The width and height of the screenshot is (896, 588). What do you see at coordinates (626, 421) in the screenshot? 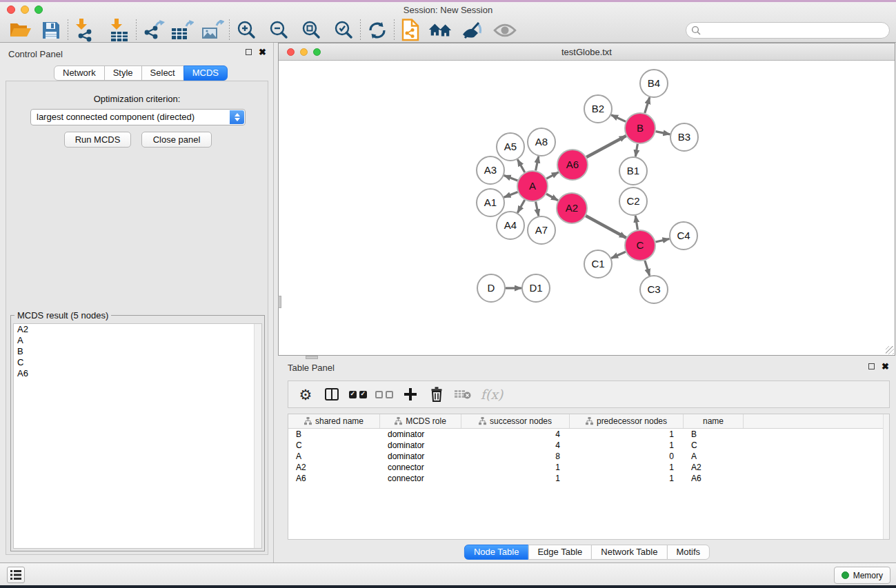
I see `column-header-predecessor-nodes: predecessor nodes` at bounding box center [626, 421].